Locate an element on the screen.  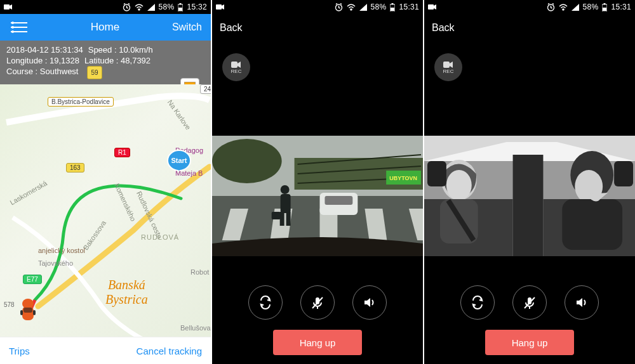
info-datetime: 2018-04-12 15:31:34 is located at coordinates (44, 49).